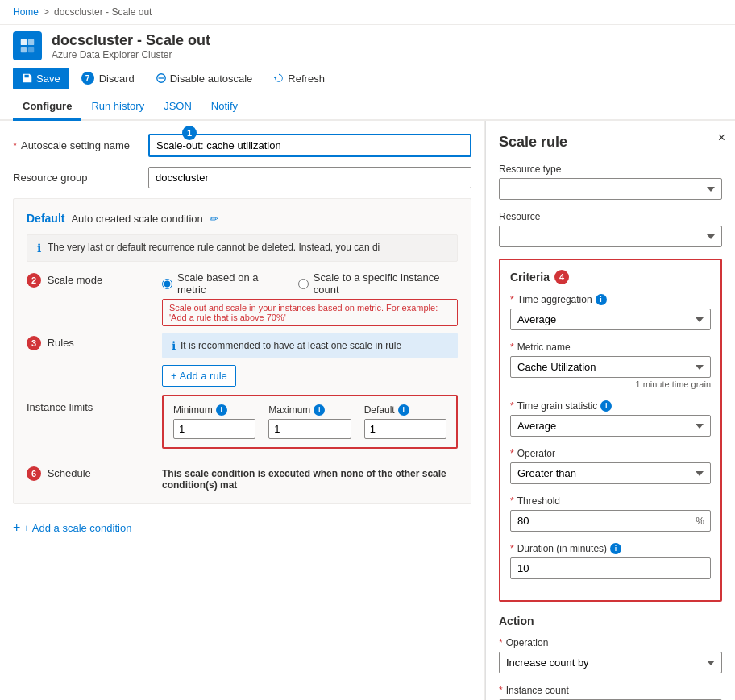 This screenshot has height=700, width=735. Describe the element at coordinates (48, 79) in the screenshot. I see `save-label: Save` at that location.